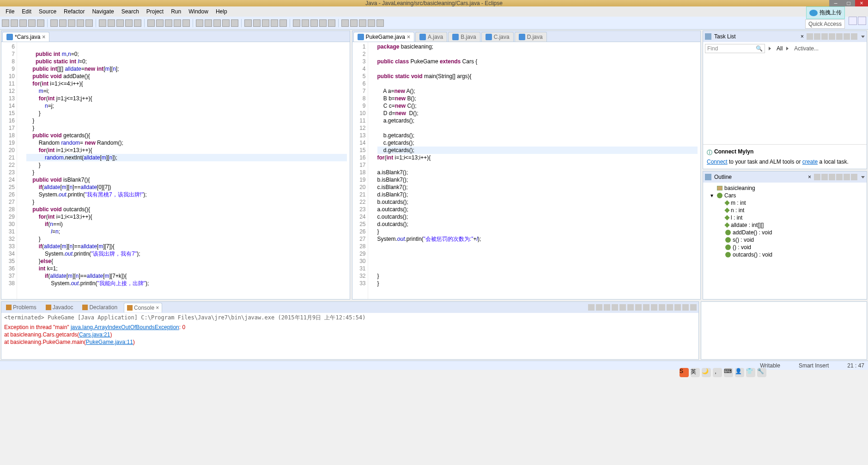 The height and width of the screenshot is (465, 868). Describe the element at coordinates (785, 232) in the screenshot. I see `outline-node: addDate() : void` at that location.